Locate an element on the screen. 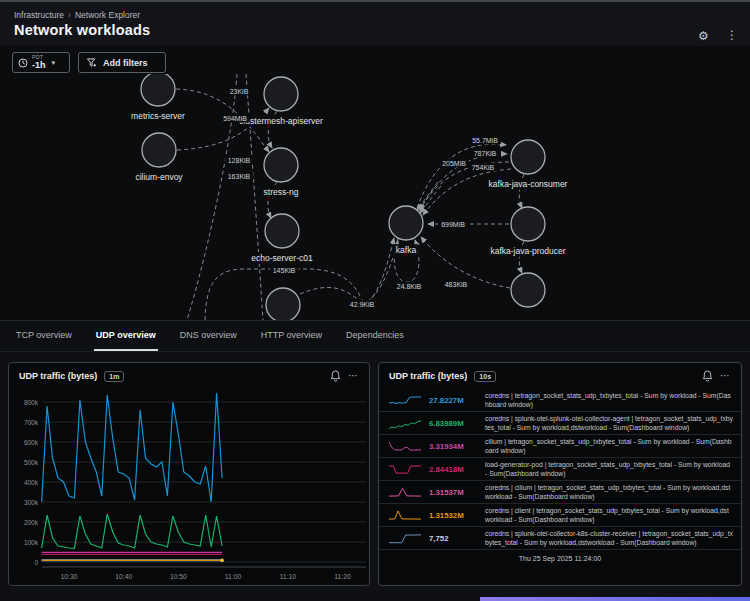 The height and width of the screenshot is (601, 750). edge-traffic-label: 787KiB is located at coordinates (486, 154).